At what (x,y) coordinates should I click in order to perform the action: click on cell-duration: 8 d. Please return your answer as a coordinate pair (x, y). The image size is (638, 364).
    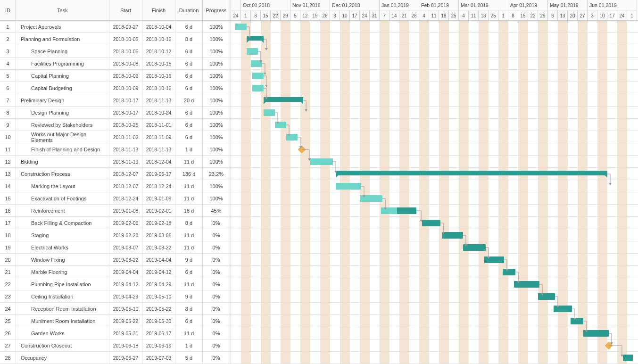
    Looking at the image, I should click on (189, 39).